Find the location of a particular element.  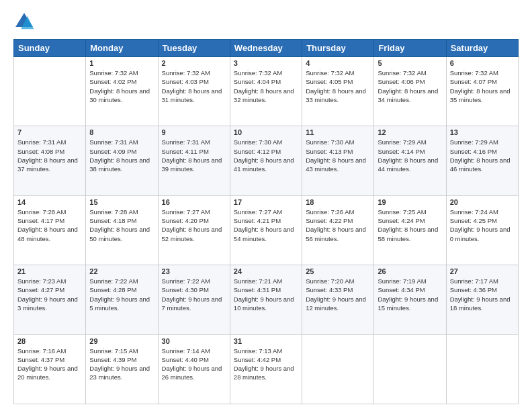

day-cell: 13Sunrise: 7:29 AMSunset: 4:16 PMDayligh… is located at coordinates (482, 161).